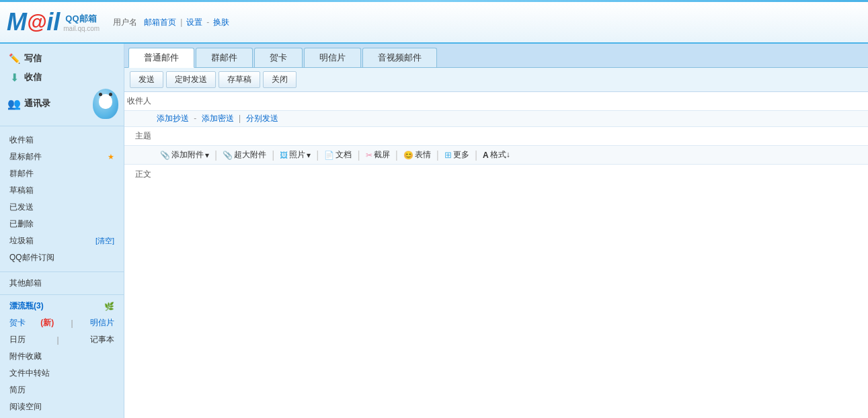 This screenshot has width=868, height=418. What do you see at coordinates (62, 258) in the screenshot?
I see `sidebar-item-qq-subscribe: QQ邮件订阅` at bounding box center [62, 258].